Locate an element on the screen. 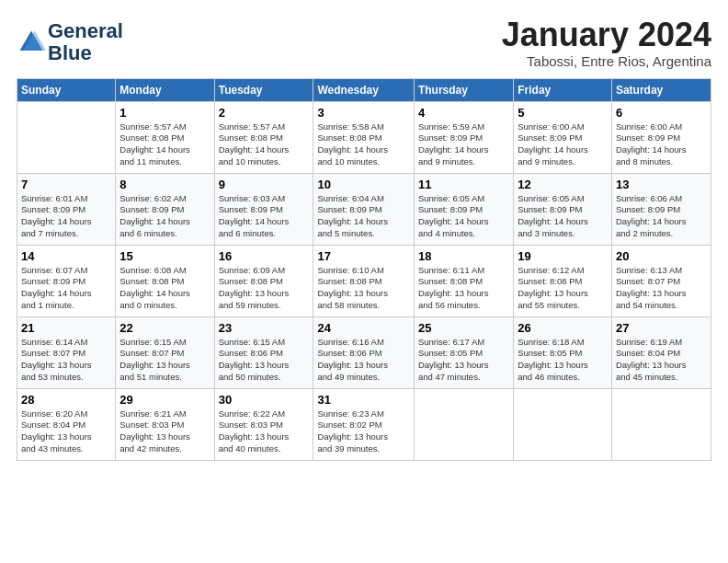 This screenshot has width=728, height=563. calendar-cell: 27Sunrise: 6:19 AM Sunset: 8:04 PM Dayli… is located at coordinates (661, 352).